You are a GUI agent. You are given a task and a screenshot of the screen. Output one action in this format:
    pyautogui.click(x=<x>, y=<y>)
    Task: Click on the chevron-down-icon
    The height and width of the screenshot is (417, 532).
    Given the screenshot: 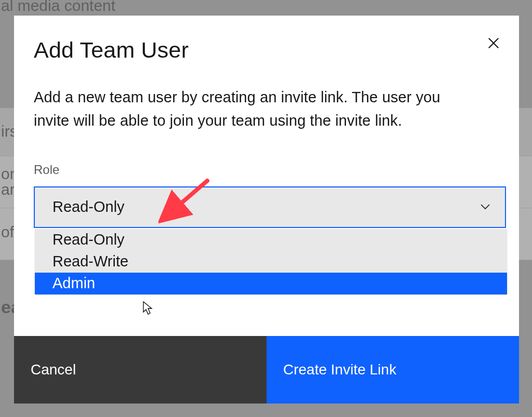 What is the action you would take?
    pyautogui.click(x=485, y=207)
    